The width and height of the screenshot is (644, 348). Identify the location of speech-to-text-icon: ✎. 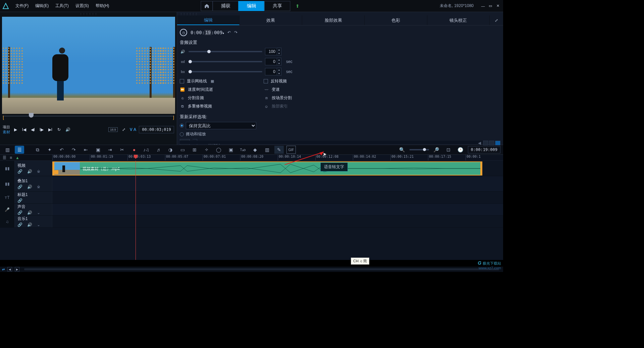
(279, 150).